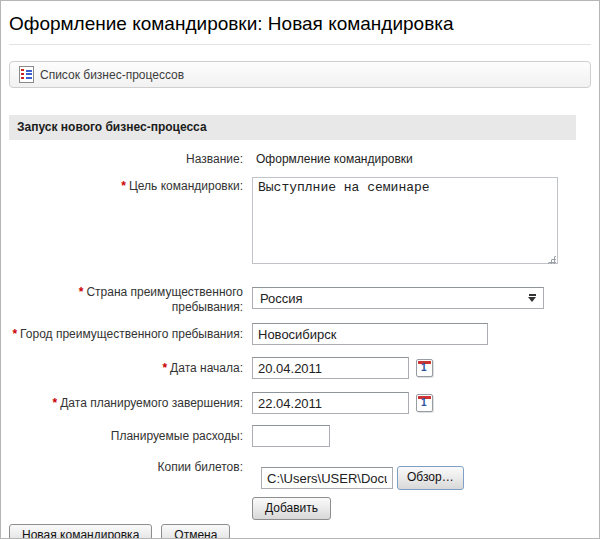  Describe the element at coordinates (291, 436) in the screenshot. I see `expenses-input` at that location.